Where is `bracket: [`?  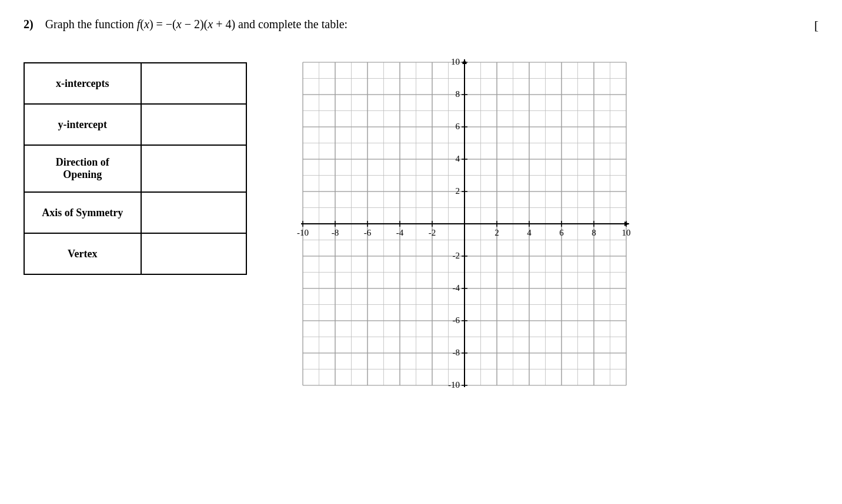
bracket: [ is located at coordinates (816, 25).